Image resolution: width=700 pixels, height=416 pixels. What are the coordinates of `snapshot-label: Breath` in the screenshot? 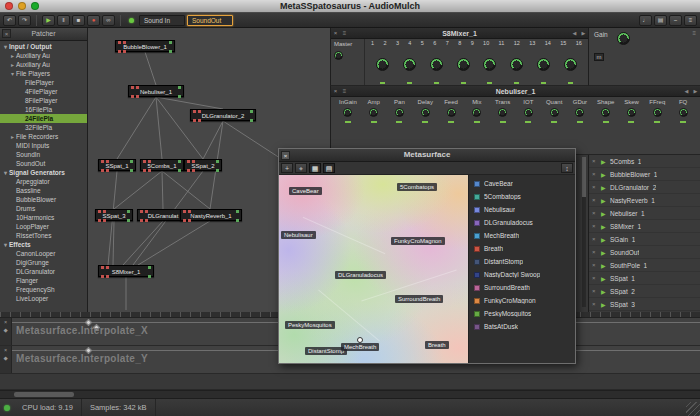 It's located at (437, 345).